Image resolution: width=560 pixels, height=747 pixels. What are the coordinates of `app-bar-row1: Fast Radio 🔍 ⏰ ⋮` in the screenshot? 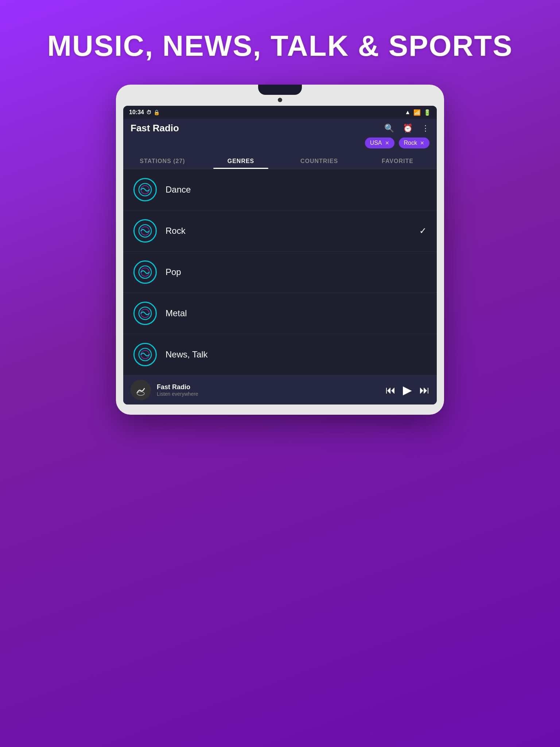 It's located at (280, 128).